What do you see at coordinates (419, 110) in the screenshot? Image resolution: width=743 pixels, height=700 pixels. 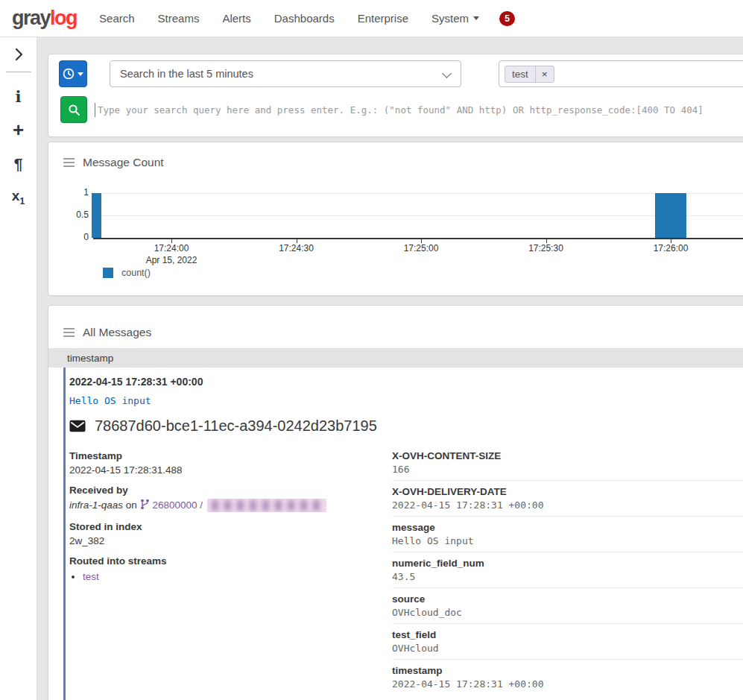 I see `search-query-input: Type your search query here and press en…` at bounding box center [419, 110].